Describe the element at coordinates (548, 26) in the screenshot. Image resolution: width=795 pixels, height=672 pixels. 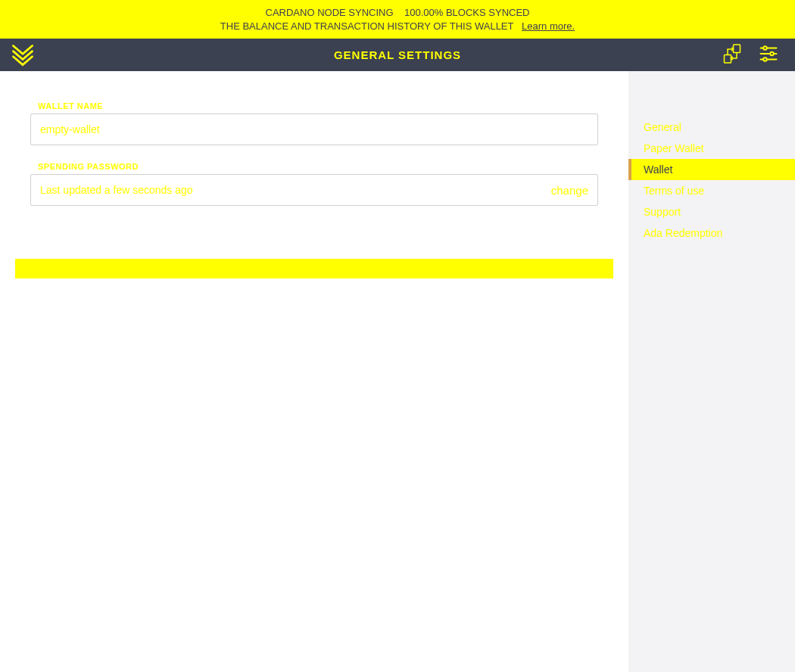
I see `learn-more-link: Learn more.` at that location.